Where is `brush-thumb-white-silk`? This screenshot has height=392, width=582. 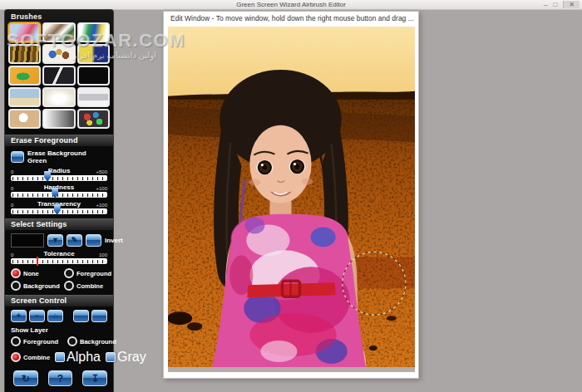 brush-thumb-white-silk is located at coordinates (58, 97).